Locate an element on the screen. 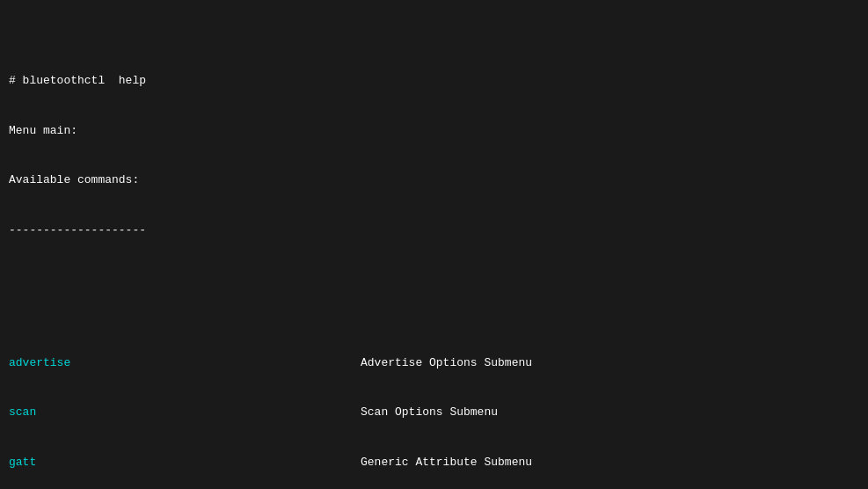 This screenshot has height=489, width=868. list-item: advertise Advertise Options Submenu is located at coordinates (434, 364).